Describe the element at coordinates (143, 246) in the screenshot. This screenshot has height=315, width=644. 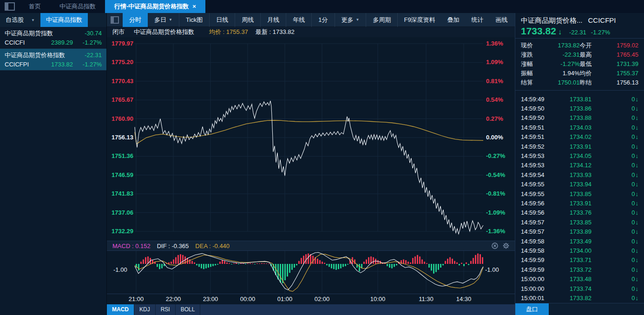
I see `macd-value: 0.152` at that location.